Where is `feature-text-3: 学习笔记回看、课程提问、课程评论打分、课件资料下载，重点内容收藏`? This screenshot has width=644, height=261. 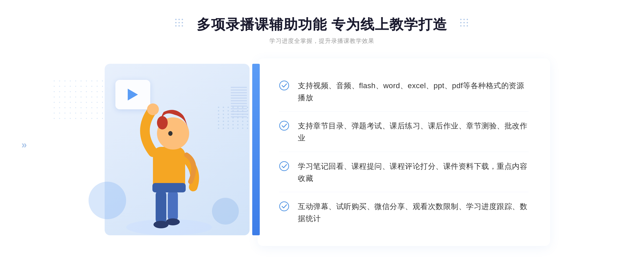
feature-text-3: 学习笔记回看、课程提问、课程评论打分、课件资料下载，重点内容收藏 is located at coordinates (413, 173).